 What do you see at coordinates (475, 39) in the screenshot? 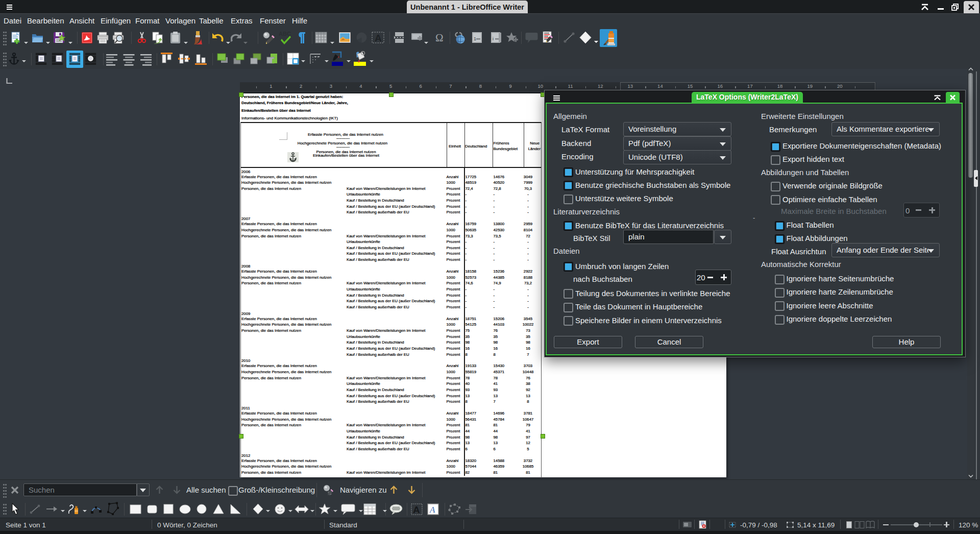
I see `svg-text: 1` at bounding box center [475, 39].